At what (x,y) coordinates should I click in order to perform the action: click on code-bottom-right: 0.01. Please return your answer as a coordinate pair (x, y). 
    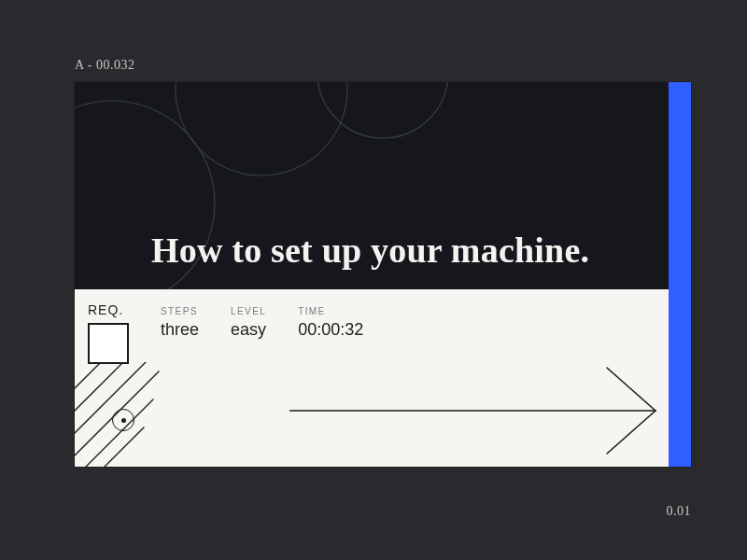
    Looking at the image, I should click on (680, 511).